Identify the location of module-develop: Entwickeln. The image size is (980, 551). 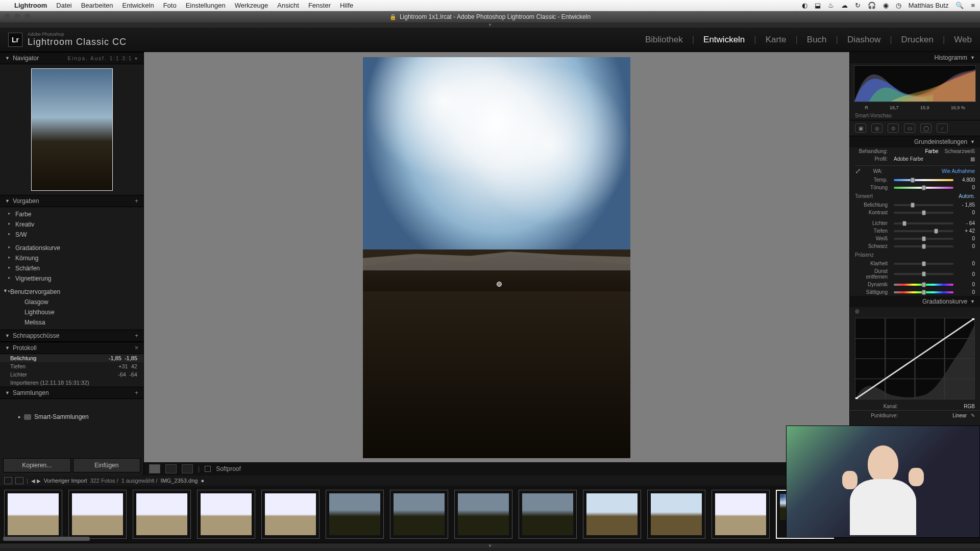
(724, 40).